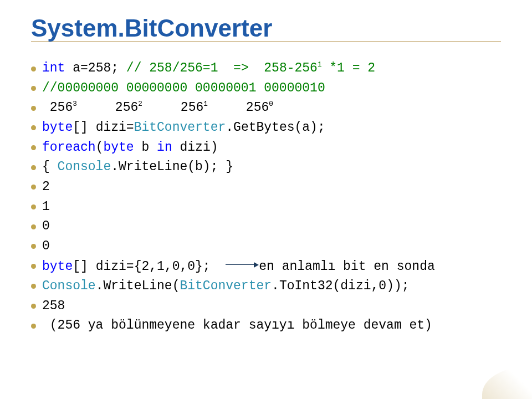 Image resolution: width=532 pixels, height=399 pixels. Describe the element at coordinates (69, 147) in the screenshot. I see `keyword: foreach` at that location.